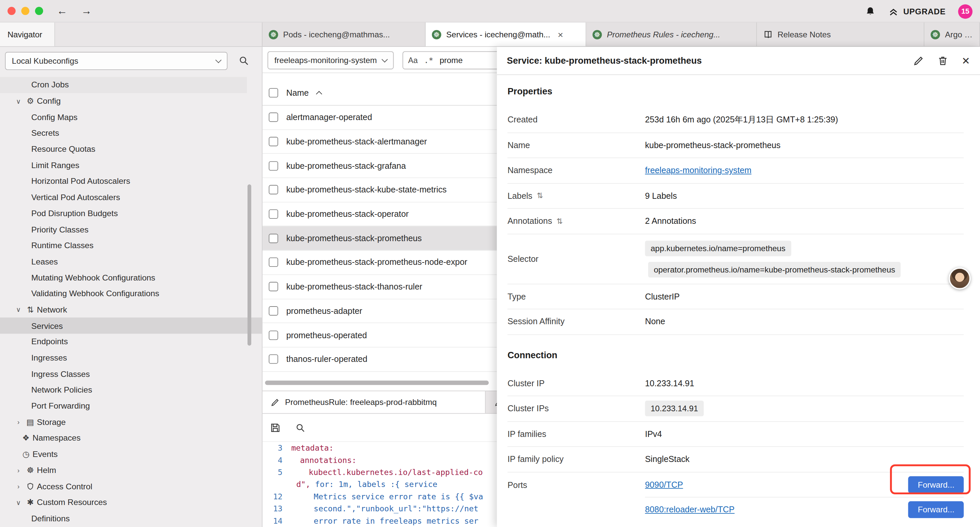 The image size is (980, 527). What do you see at coordinates (943, 61) in the screenshot?
I see `delete-trash-icon` at bounding box center [943, 61].